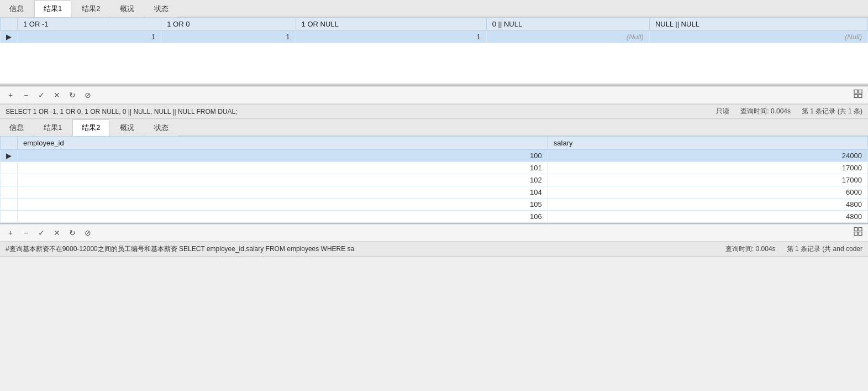 This screenshot has height=391, width=868. What do you see at coordinates (91, 9) in the screenshot?
I see `tab-result2-top: 结果2` at bounding box center [91, 9].